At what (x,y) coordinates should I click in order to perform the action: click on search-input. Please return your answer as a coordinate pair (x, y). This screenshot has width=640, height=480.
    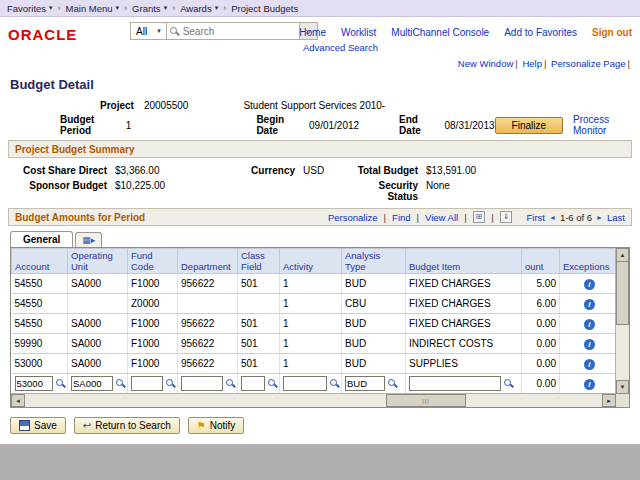
    Looking at the image, I should click on (233, 31).